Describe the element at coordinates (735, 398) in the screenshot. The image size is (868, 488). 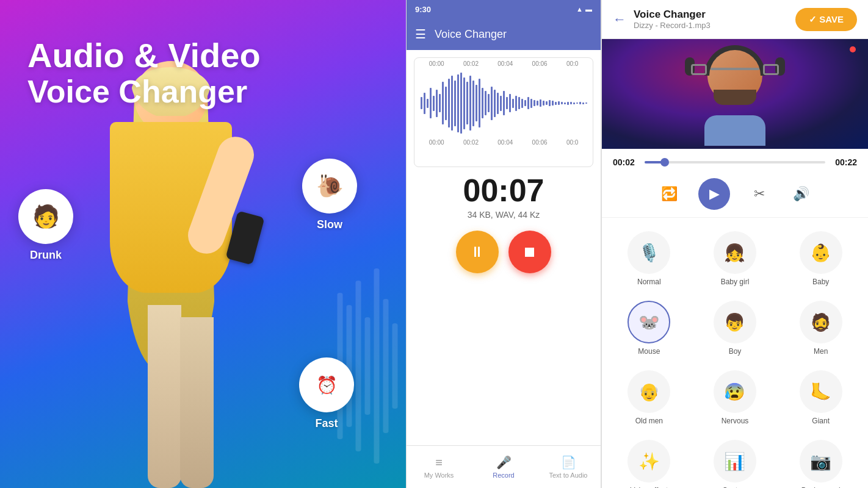
I see `effect-nervous: 😰 Nervous` at that location.